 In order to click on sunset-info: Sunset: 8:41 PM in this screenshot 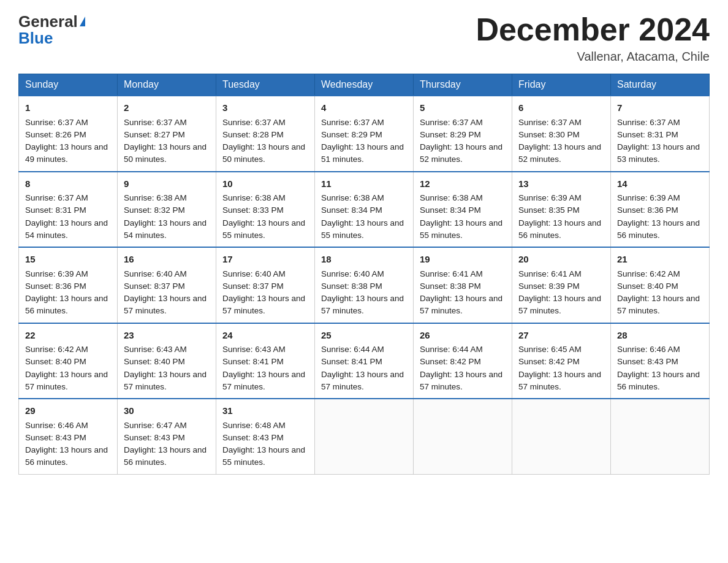, I will do `click(253, 362)`.